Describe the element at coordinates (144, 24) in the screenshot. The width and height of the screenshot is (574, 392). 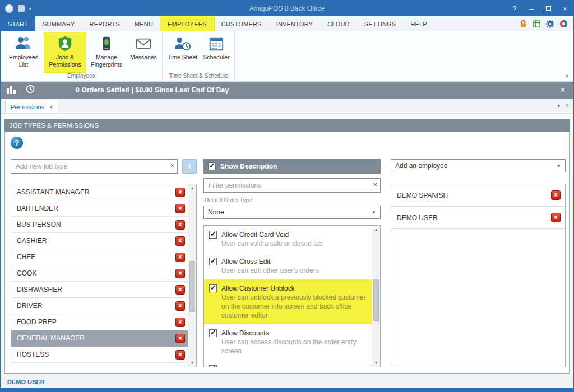
I see `tab-menu: MENU` at that location.